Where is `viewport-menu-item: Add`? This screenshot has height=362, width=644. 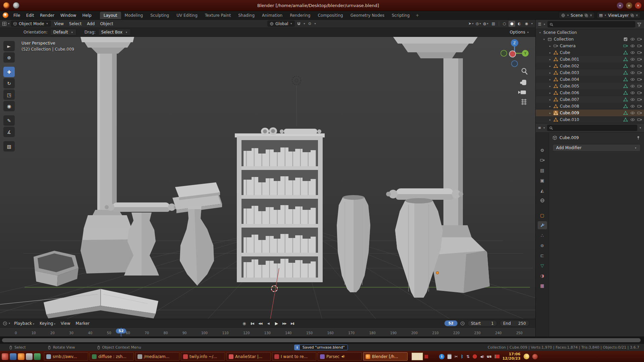 viewport-menu-item: Add is located at coordinates (91, 24).